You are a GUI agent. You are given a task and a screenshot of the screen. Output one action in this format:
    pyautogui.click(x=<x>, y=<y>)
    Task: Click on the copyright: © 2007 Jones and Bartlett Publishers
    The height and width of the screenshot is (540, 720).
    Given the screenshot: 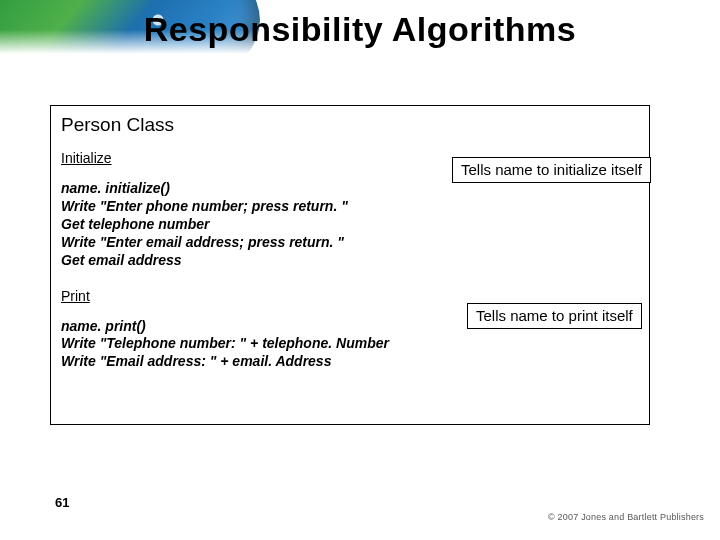 What is the action you would take?
    pyautogui.click(x=626, y=517)
    